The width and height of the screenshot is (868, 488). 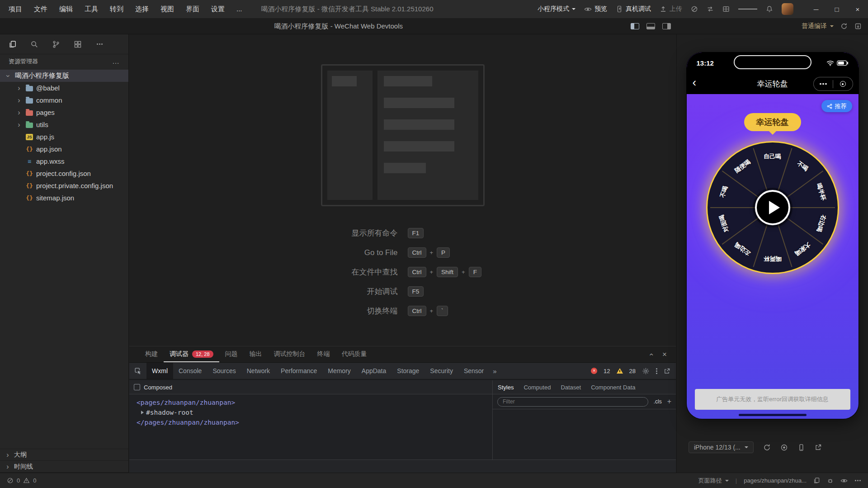 What do you see at coordinates (218, 9) in the screenshot?
I see `menu-settings: 设置` at bounding box center [218, 9].